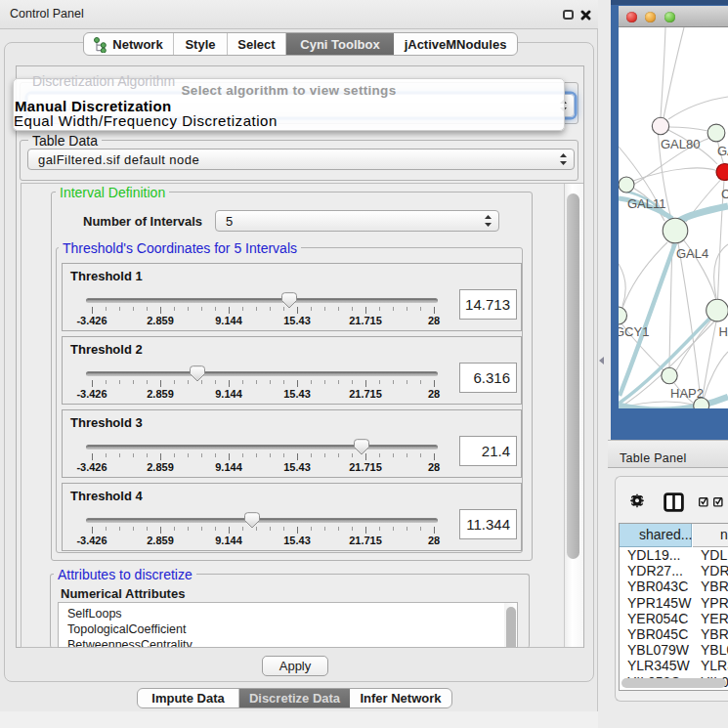 The width and height of the screenshot is (728, 728). What do you see at coordinates (647, 203) in the screenshot?
I see `svg-text: GAL11` at bounding box center [647, 203].